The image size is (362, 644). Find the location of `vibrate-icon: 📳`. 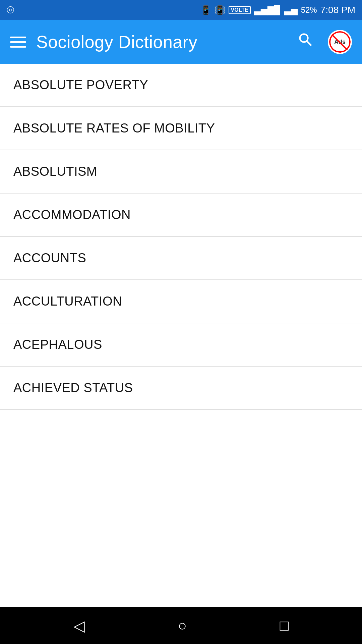

vibrate-icon: 📳 is located at coordinates (220, 10).